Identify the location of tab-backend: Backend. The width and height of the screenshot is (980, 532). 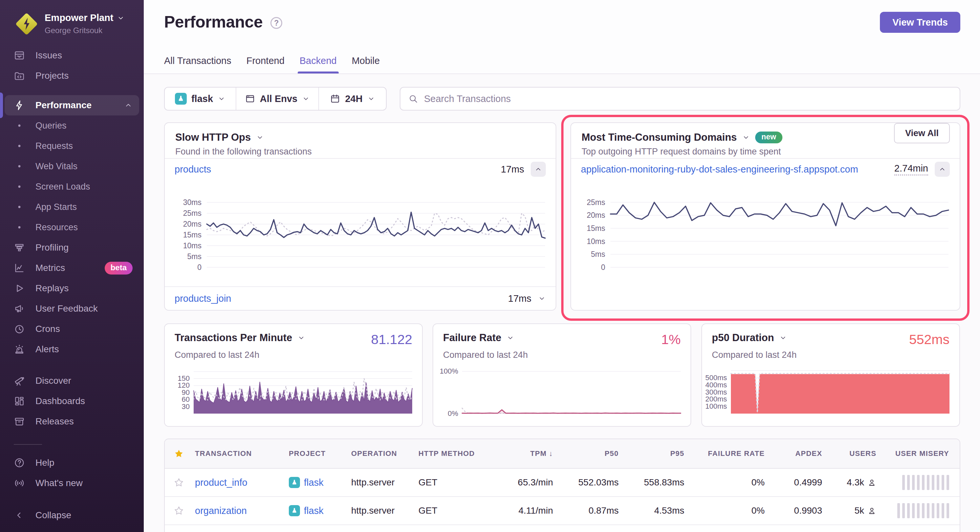
(318, 61).